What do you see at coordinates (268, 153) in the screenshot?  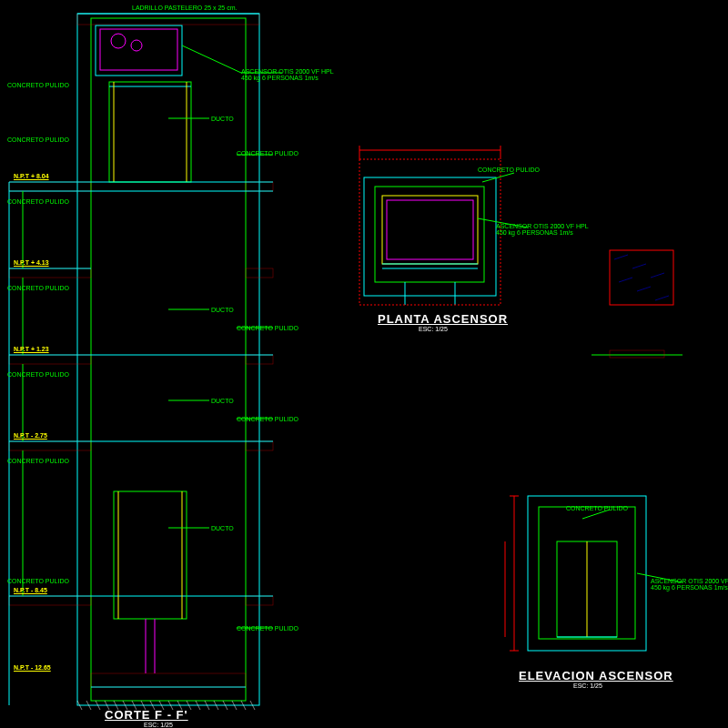 I see `label-concreto-r1: CONCRETO PULIDO` at bounding box center [268, 153].